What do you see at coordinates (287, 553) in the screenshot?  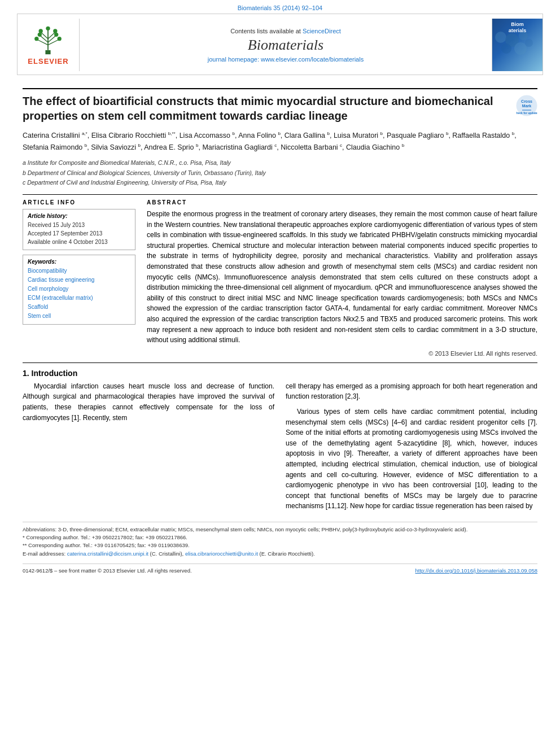 I see `email2-name: (E. Cibrario Rocchietti).` at bounding box center [287, 553].